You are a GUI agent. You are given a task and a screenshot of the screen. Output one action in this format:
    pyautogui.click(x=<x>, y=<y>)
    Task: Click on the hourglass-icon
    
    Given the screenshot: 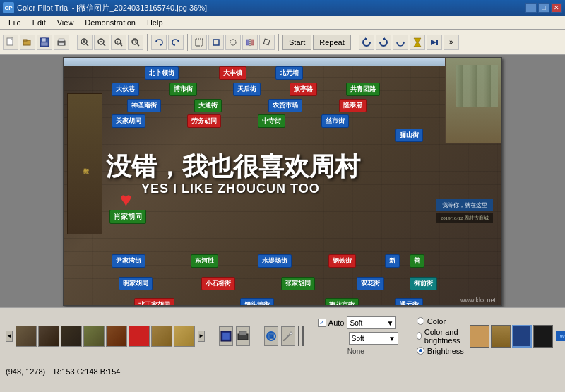 What is the action you would take?
    pyautogui.click(x=417, y=42)
    